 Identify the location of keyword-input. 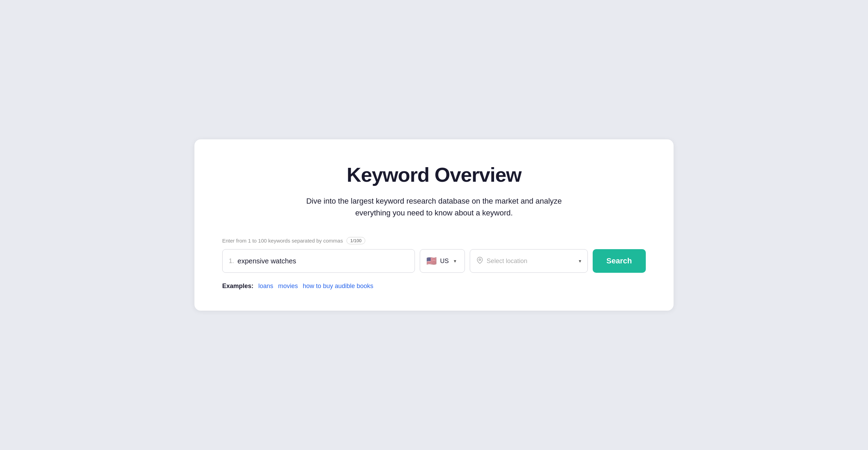
(323, 261).